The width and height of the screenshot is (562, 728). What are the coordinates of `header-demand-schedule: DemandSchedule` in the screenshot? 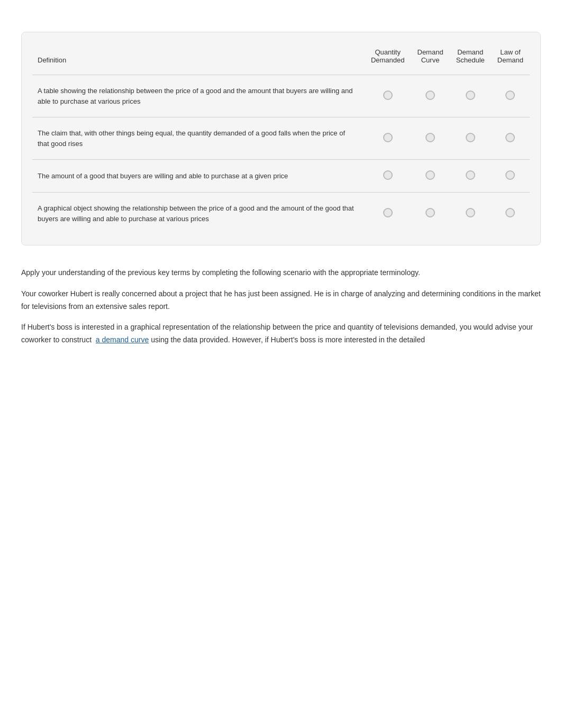 It's located at (470, 59).